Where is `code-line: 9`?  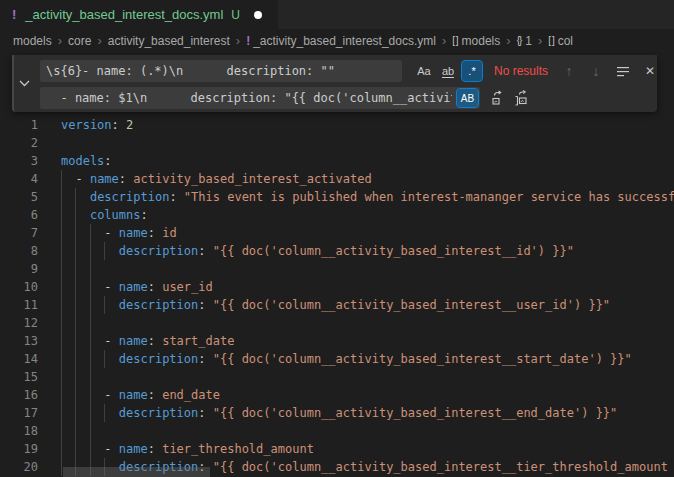
code-line: 9 is located at coordinates (337, 269).